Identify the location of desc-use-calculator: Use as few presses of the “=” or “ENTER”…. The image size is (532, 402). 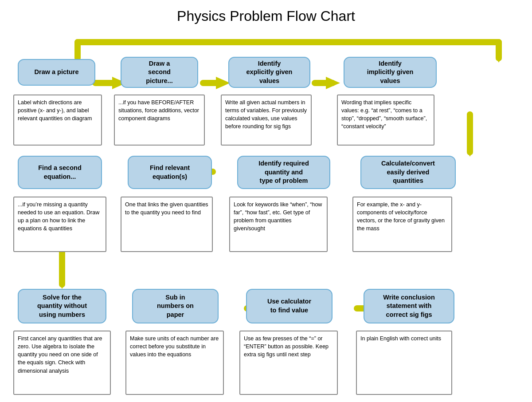
(289, 363).